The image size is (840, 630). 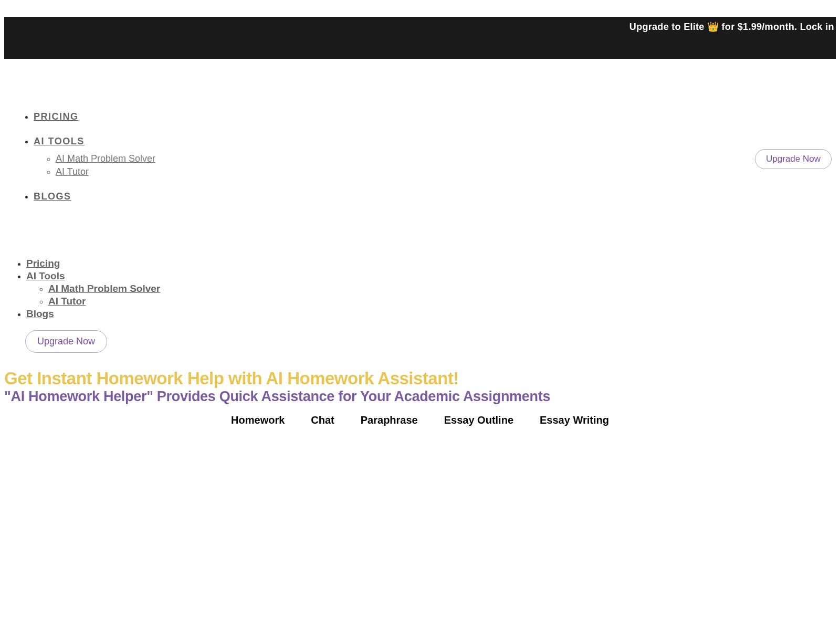 I want to click on banner-text: Upgrade to Elite 👑 for $1.99/month. Lock…, so click(x=733, y=27).